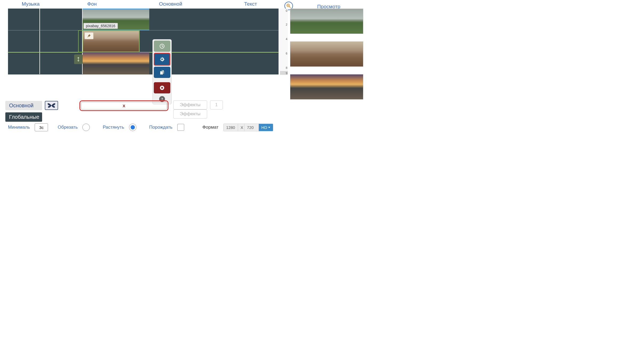  Describe the element at coordinates (41, 127) in the screenshot. I see `min-duration-input` at that location.